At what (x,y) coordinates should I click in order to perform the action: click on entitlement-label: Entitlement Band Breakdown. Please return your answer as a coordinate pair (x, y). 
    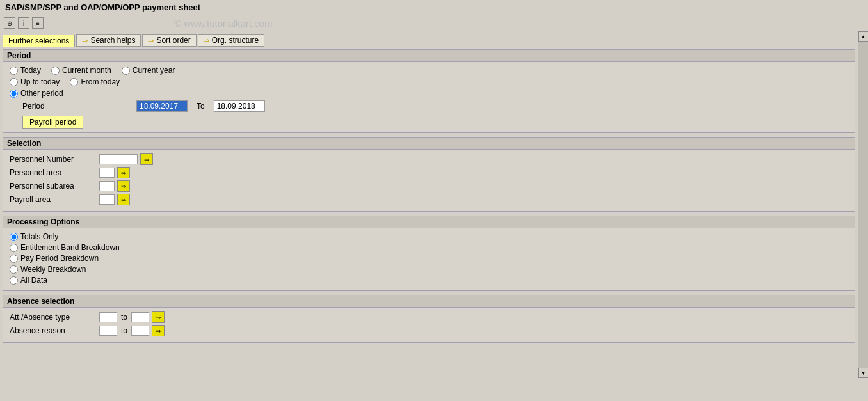
    Looking at the image, I should click on (70, 248).